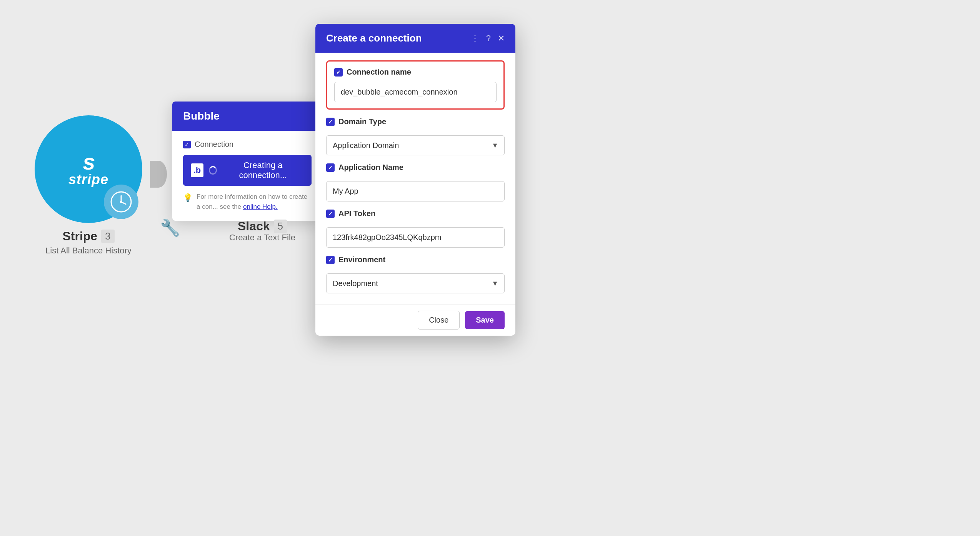 Image resolution: width=980 pixels, height=536 pixels. Describe the element at coordinates (88, 236) in the screenshot. I see `stripe-title: Stripe 3` at that location.